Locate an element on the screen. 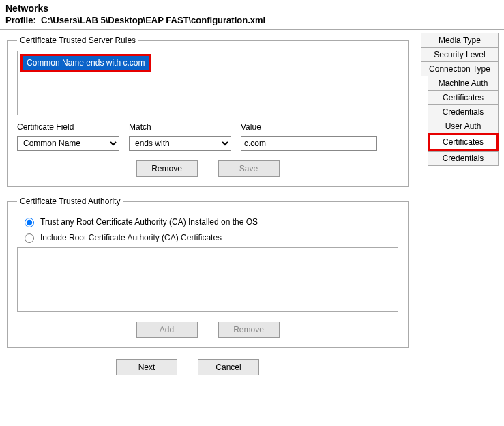  profile-path: C:\Users\LAB 5\Desktop\EAP FAST\configur… is located at coordinates (153, 20).